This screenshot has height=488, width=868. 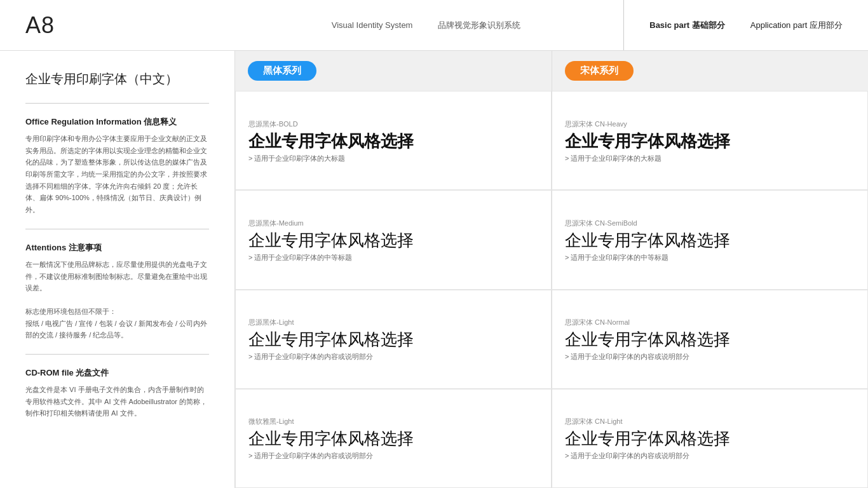 What do you see at coordinates (393, 159) in the screenshot?
I see `font-desc-1-left: > 适用于企业印刷字体的大标题` at bounding box center [393, 159].